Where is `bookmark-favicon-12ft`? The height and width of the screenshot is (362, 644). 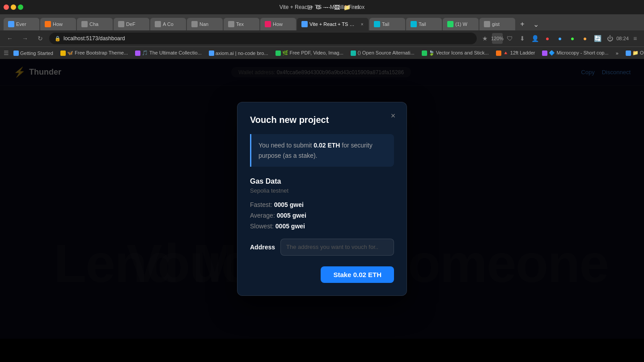
bookmark-favicon-12ft is located at coordinates (499, 53).